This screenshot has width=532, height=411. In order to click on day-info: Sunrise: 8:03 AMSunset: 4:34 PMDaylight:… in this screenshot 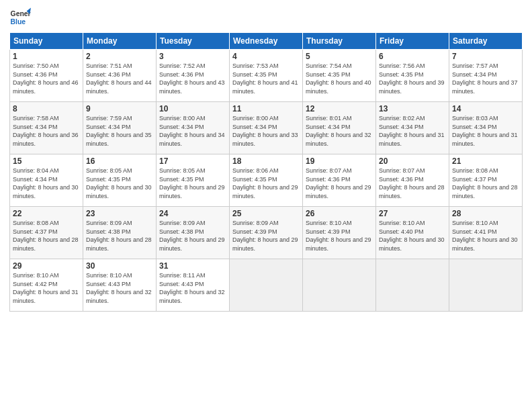, I will do `click(486, 131)`.